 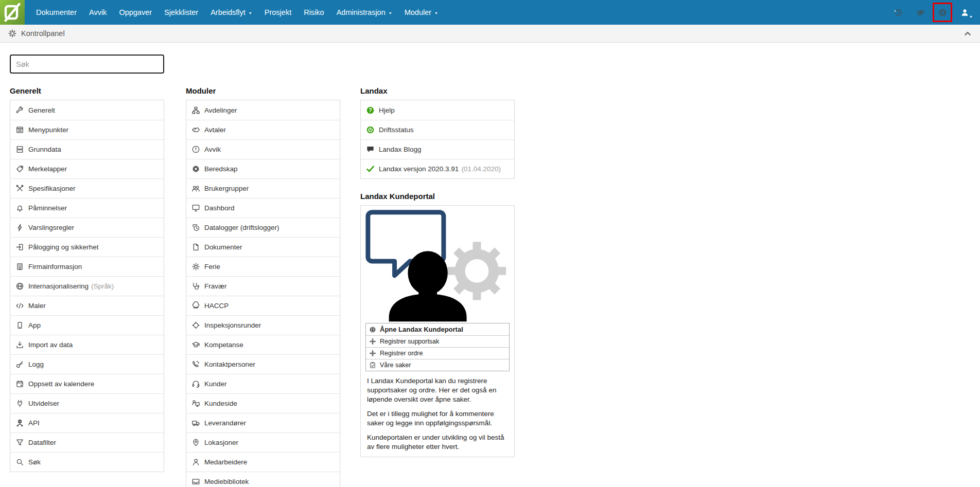 What do you see at coordinates (20, 462) in the screenshot?
I see `search-icon` at bounding box center [20, 462].